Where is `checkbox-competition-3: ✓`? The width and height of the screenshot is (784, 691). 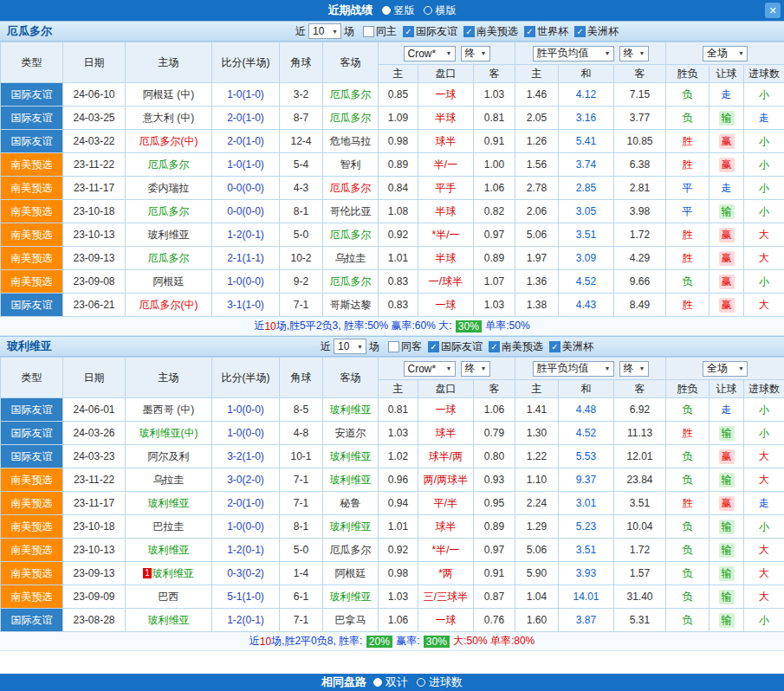 checkbox-competition-3: ✓ is located at coordinates (580, 31).